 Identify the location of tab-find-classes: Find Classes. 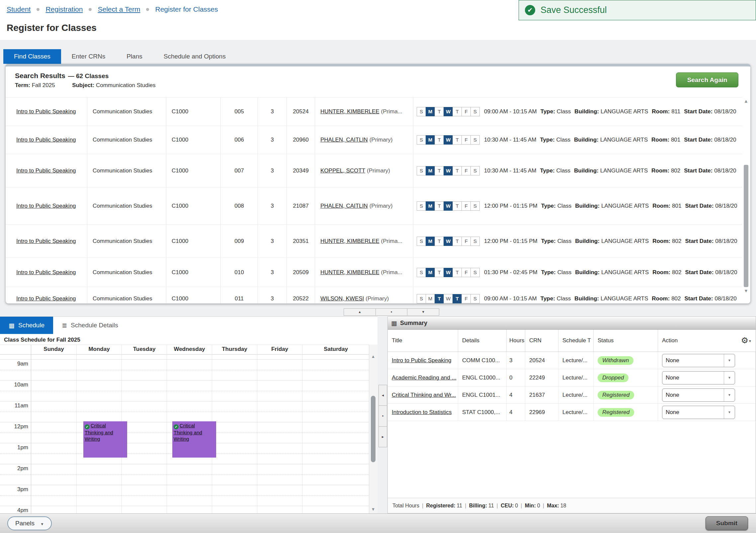
(32, 56).